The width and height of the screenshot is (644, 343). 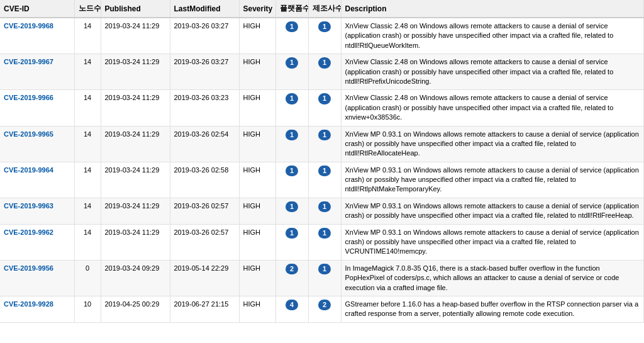 What do you see at coordinates (135, 309) in the screenshot?
I see `published-date: 2019-04-25 00:29` at bounding box center [135, 309].